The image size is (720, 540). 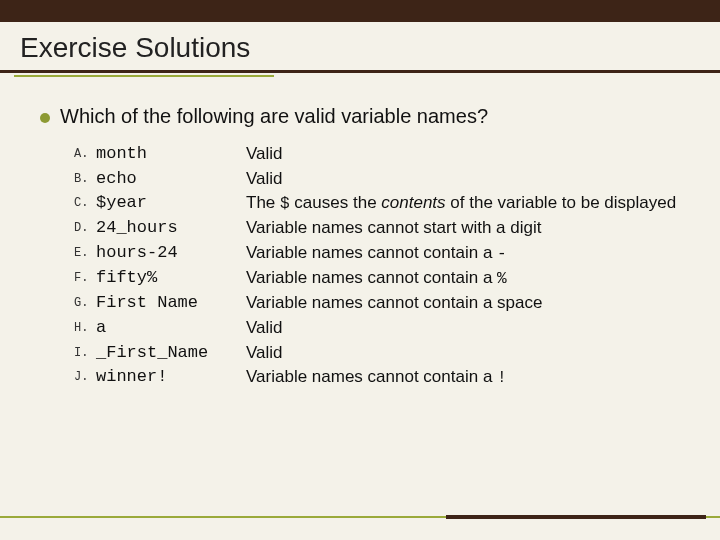 What do you see at coordinates (360, 11) in the screenshot?
I see `header-bar` at bounding box center [360, 11].